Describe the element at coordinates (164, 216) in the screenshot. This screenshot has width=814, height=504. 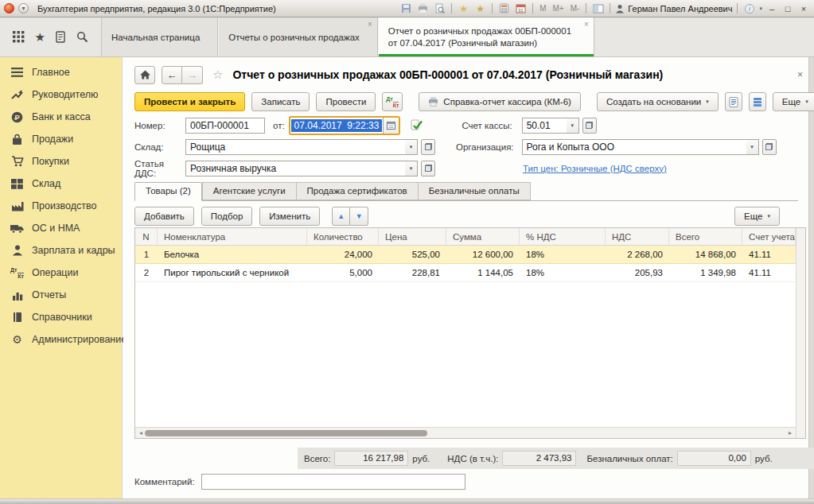
I see `add-row-button: Добавить` at that location.